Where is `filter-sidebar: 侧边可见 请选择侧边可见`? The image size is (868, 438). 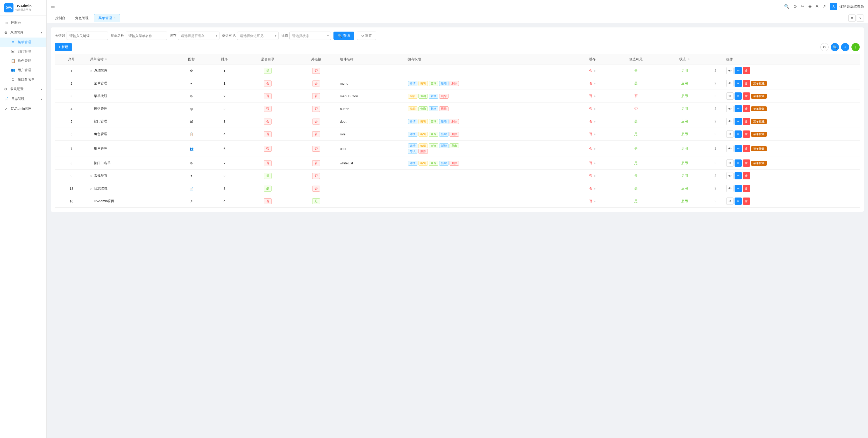
filter-sidebar: 侧边可见 请选择侧边可见 is located at coordinates (250, 36).